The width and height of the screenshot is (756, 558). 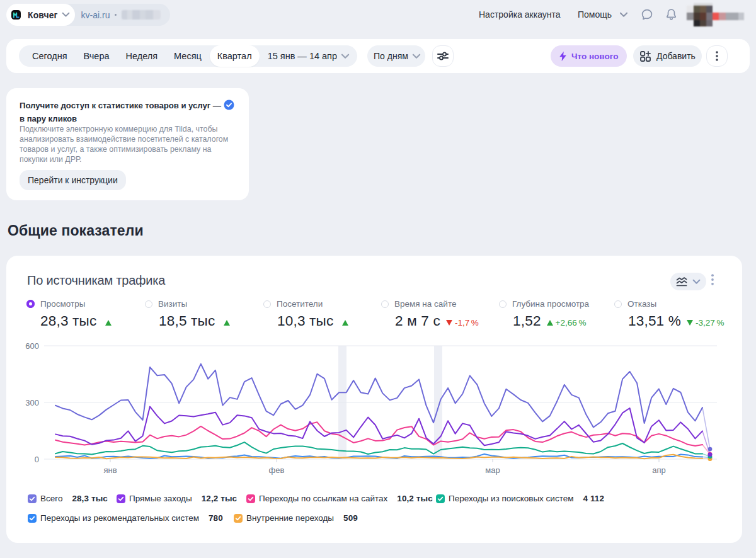 I want to click on svg-text: апр, so click(x=659, y=470).